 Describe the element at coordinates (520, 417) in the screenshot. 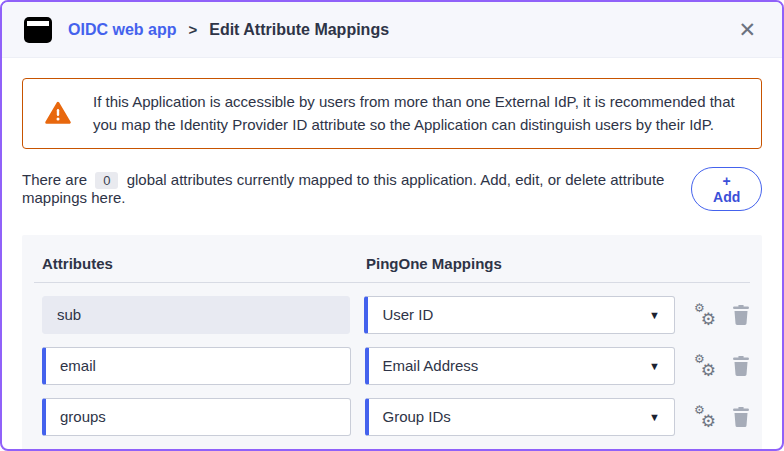

I see `mapping-dropdown: Group IDs ▼` at that location.